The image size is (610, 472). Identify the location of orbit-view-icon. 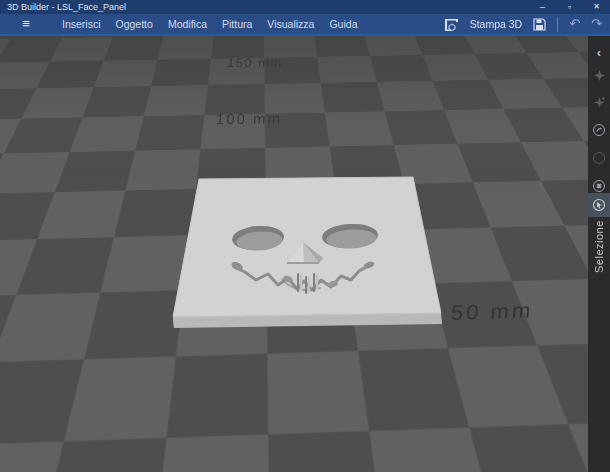
(599, 130).